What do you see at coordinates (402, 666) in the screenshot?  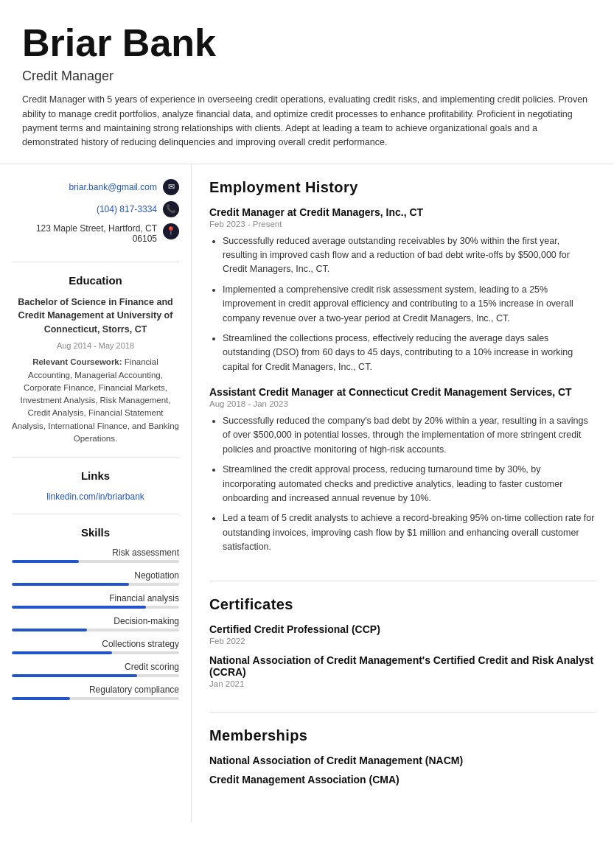 I see `cert-name: National Association of Credit Managemen…` at bounding box center [402, 666].